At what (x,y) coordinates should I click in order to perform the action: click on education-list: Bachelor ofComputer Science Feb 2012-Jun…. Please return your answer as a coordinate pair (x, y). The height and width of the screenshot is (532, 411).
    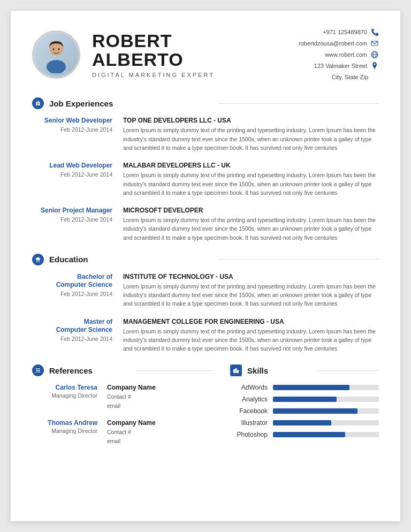
    Looking at the image, I should click on (206, 313).